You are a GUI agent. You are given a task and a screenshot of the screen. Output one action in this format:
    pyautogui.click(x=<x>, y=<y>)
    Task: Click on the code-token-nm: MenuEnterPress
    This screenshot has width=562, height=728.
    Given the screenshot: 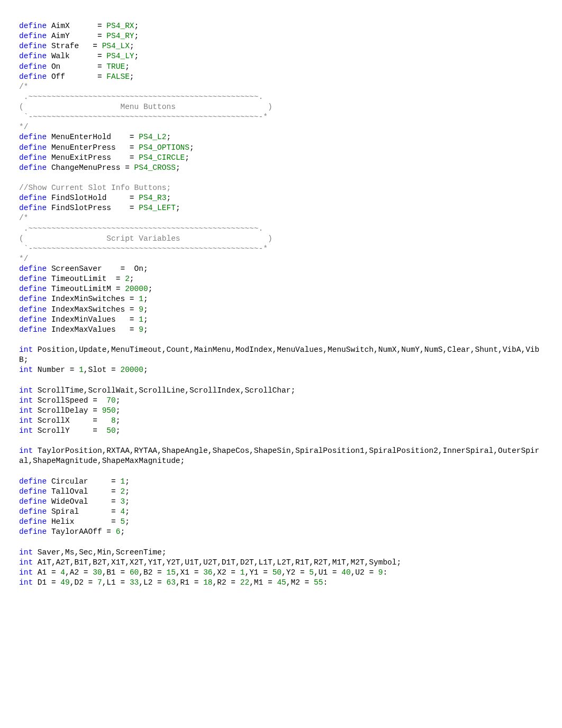 What is the action you would take?
    pyautogui.click(x=90, y=148)
    